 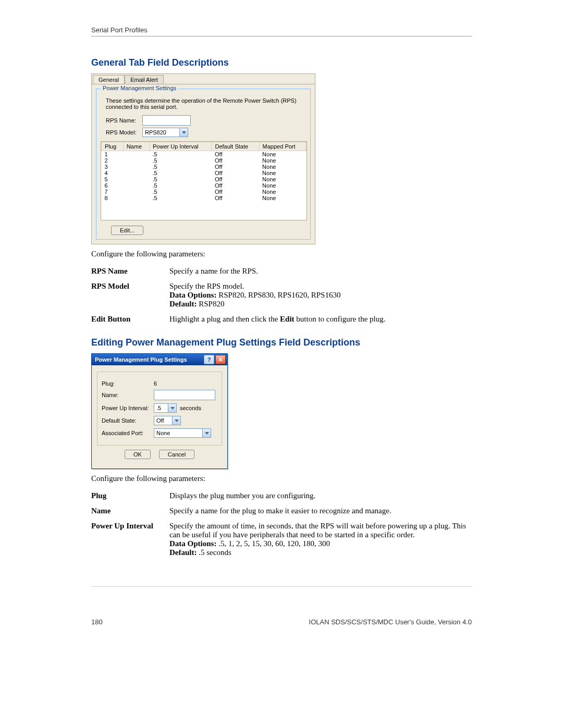 What do you see at coordinates (282, 478) in the screenshot?
I see `section2-intro: Configure the following parameters:` at bounding box center [282, 478].